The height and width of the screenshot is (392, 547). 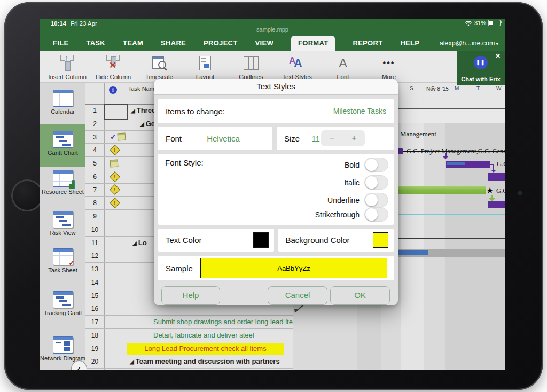 I want to click on sidebar-item-tracking-gantt: Tracking Gantt, so click(x=63, y=304).